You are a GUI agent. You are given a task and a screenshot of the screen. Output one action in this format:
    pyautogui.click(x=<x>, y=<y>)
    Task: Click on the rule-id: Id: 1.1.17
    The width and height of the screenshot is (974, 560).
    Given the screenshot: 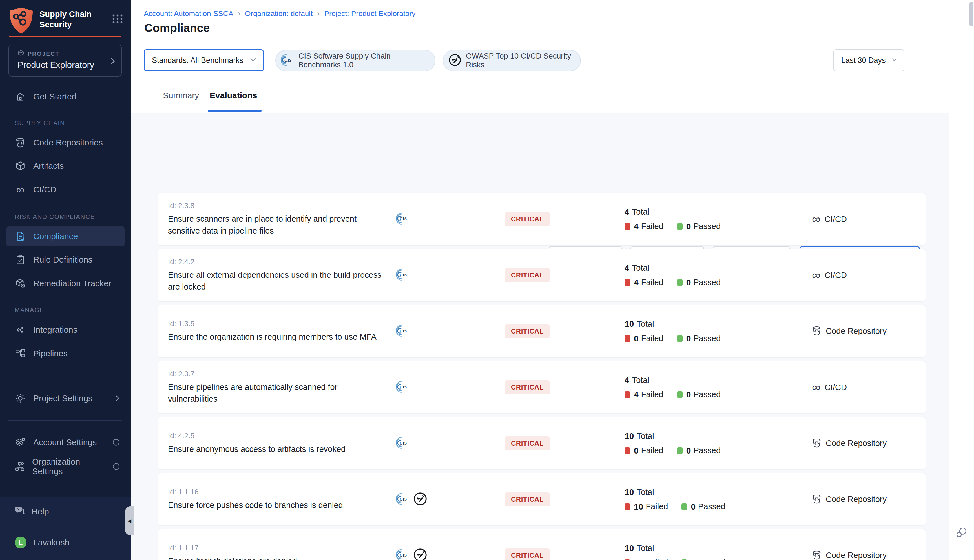 What is the action you would take?
    pyautogui.click(x=277, y=548)
    